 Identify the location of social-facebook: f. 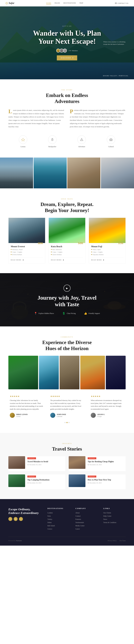
(10, 519).